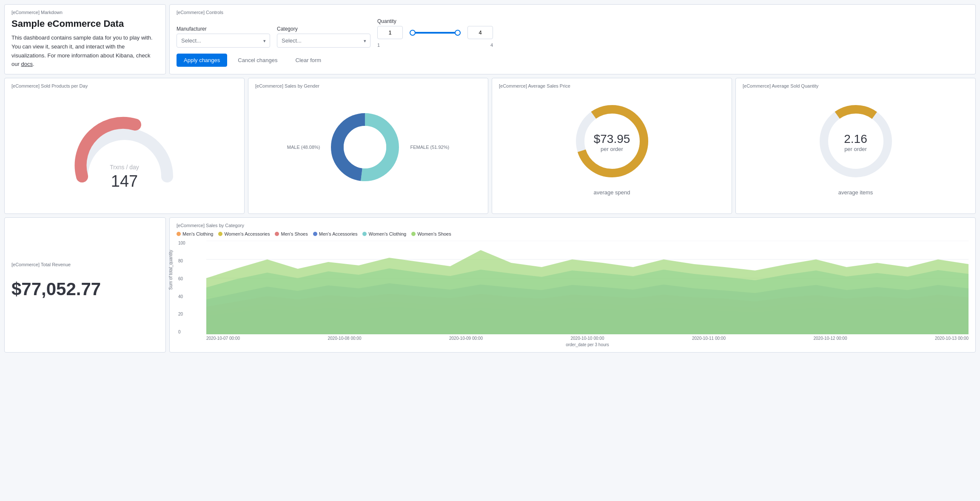  What do you see at coordinates (85, 51) in the screenshot?
I see `markdown-description: This dashboard contains sample data for …` at bounding box center [85, 51].